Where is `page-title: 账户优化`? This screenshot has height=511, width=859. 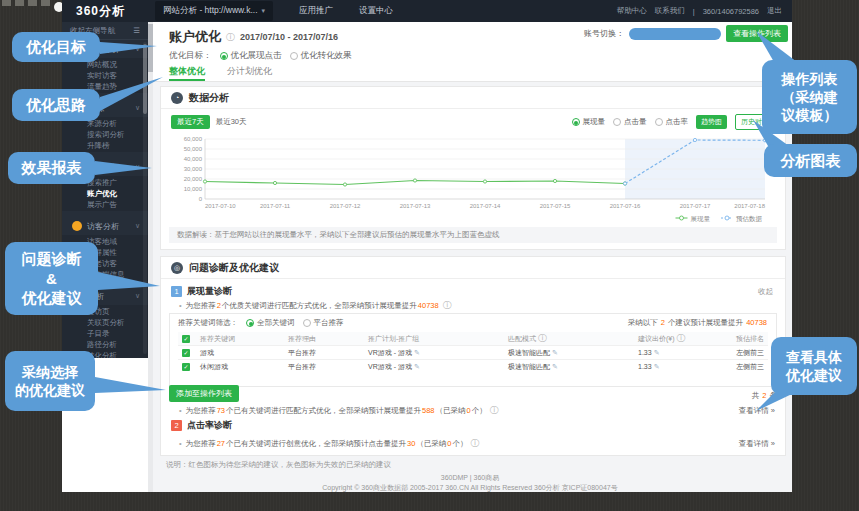
page-title: 账户优化 is located at coordinates (195, 37).